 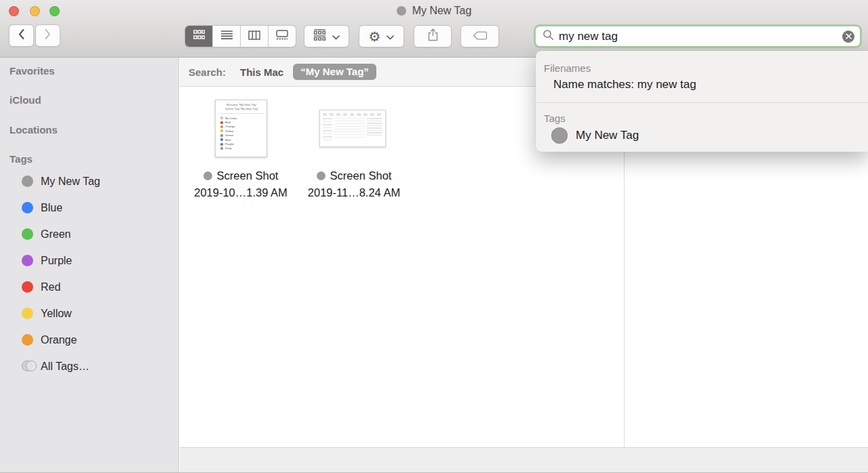 What do you see at coordinates (22, 35) in the screenshot?
I see `chevron-left-icon` at bounding box center [22, 35].